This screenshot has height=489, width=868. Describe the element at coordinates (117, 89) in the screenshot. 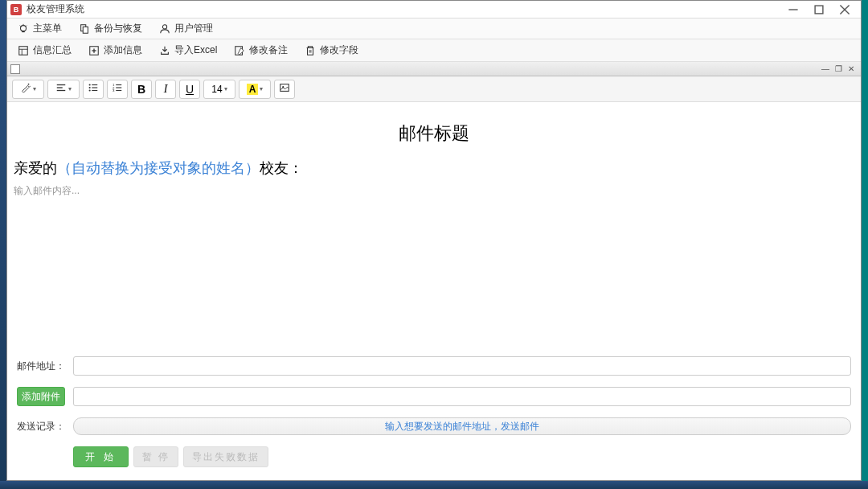

I see `number-list-button: 123` at that location.